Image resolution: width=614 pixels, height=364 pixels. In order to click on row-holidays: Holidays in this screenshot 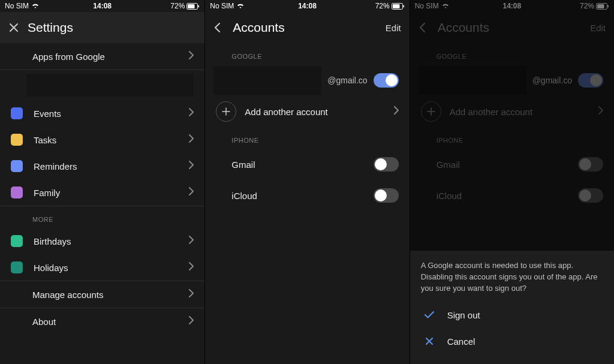, I will do `click(102, 267)`.